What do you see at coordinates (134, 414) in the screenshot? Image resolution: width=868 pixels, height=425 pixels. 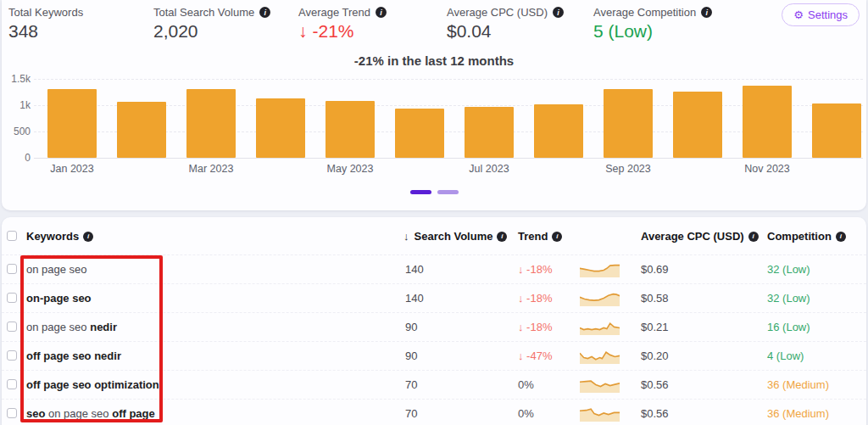 I see `keyword-segment-bold: off page` at bounding box center [134, 414].